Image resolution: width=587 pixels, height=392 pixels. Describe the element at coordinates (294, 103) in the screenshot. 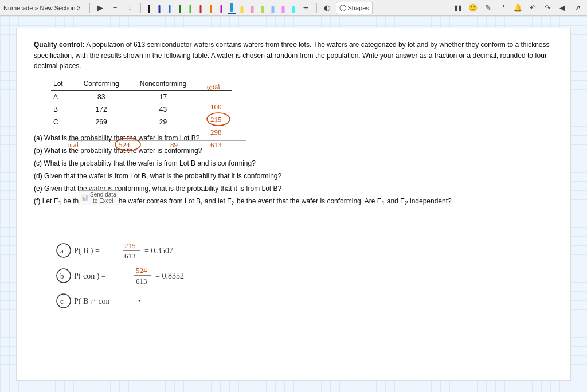

I see `table-area: Lot Conforming Nonconforming A 83 17 B` at that location.